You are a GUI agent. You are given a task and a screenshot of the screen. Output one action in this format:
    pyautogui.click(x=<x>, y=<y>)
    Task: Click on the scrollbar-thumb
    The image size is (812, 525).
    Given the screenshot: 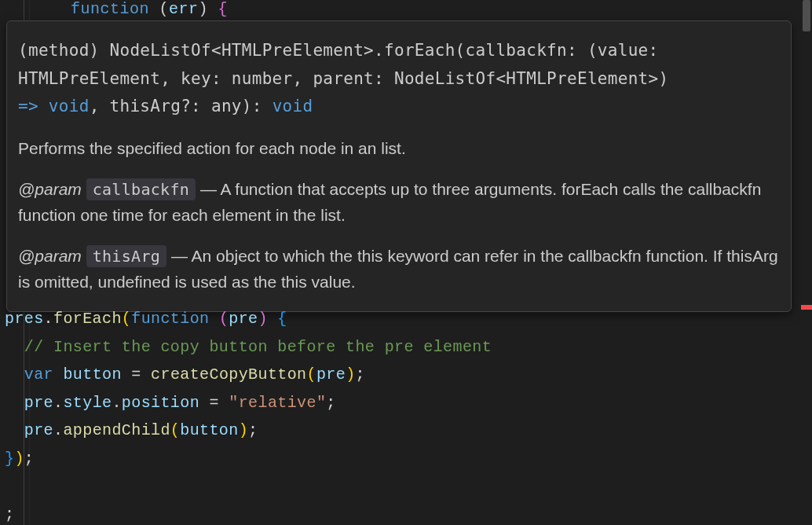 What is the action you would take?
    pyautogui.click(x=807, y=16)
    